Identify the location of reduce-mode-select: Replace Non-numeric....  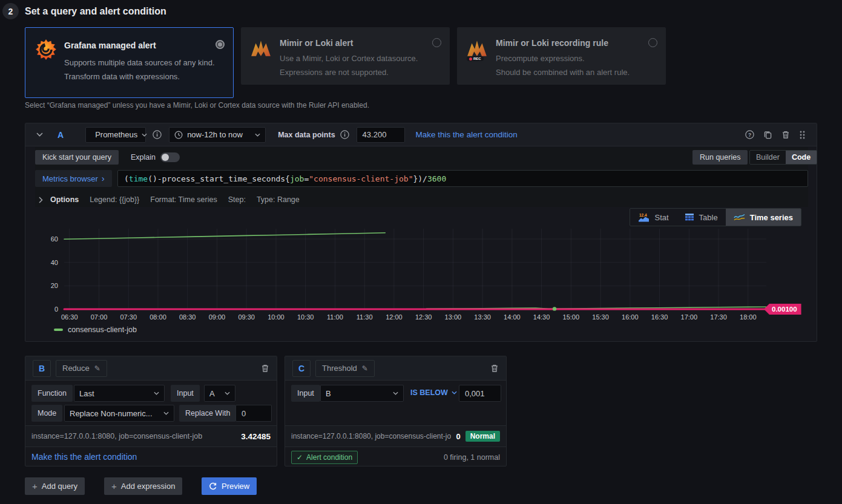
(119, 413).